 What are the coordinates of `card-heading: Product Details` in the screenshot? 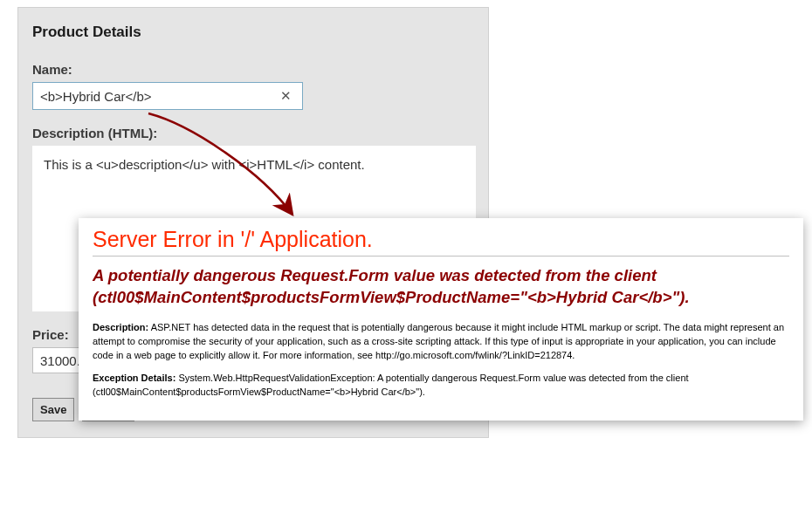 It's located at (253, 32).